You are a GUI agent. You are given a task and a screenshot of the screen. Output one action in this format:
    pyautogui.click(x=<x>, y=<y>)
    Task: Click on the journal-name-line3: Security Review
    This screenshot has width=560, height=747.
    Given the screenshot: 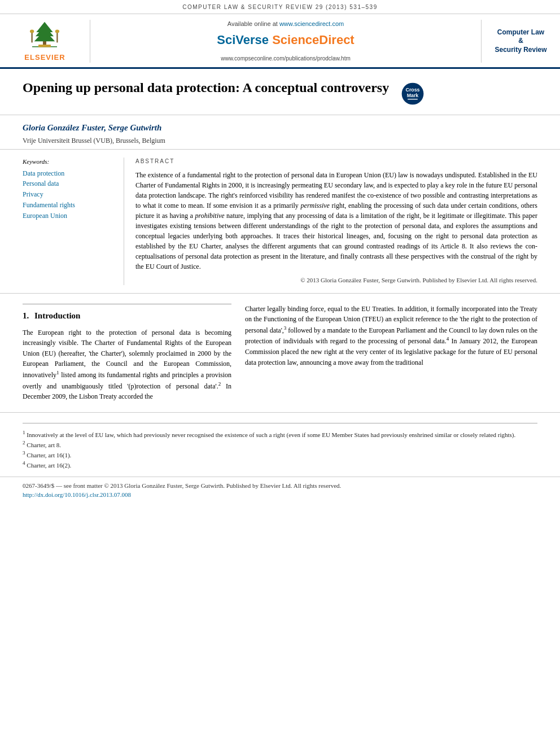 What is the action you would take?
    pyautogui.click(x=520, y=50)
    